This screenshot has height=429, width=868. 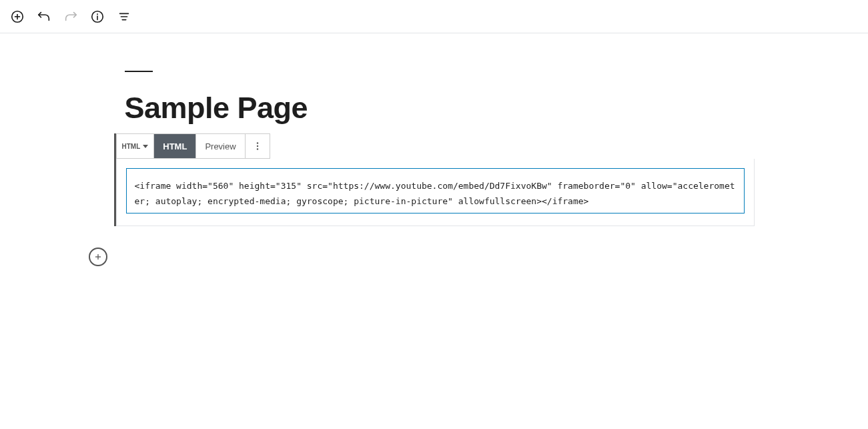 I want to click on outline-icon, so click(x=124, y=17).